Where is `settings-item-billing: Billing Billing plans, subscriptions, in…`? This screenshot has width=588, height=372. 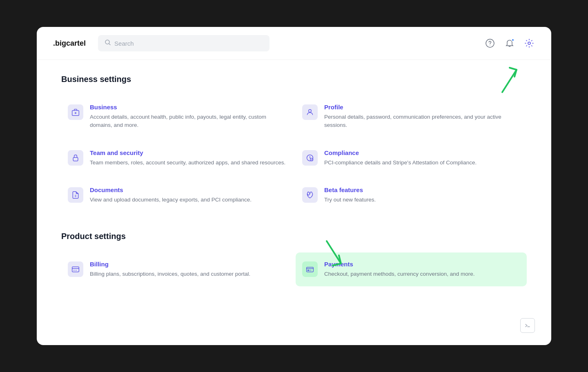 settings-item-billing: Billing Billing plans, subscriptions, in… is located at coordinates (177, 269).